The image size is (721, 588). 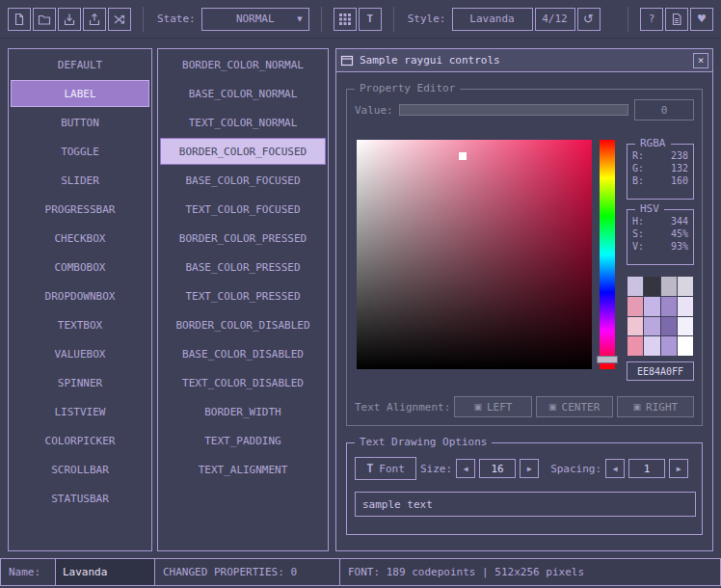 I want to click on alignment-button: ▣ LEFT, so click(x=493, y=407).